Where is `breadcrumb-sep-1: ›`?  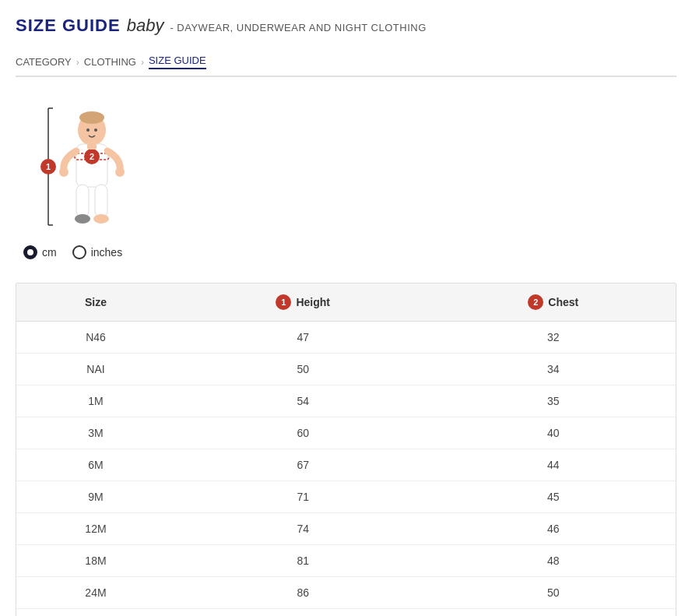 breadcrumb-sep-1: › is located at coordinates (78, 62).